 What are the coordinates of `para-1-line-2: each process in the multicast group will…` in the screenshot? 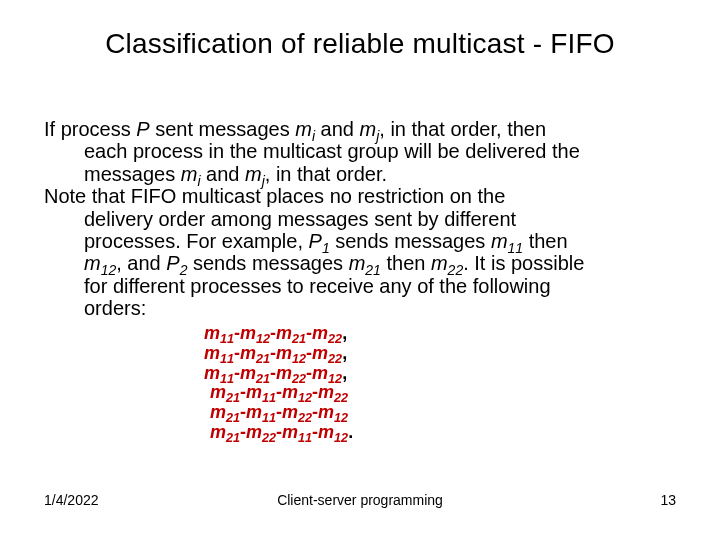 It's located at (384, 151).